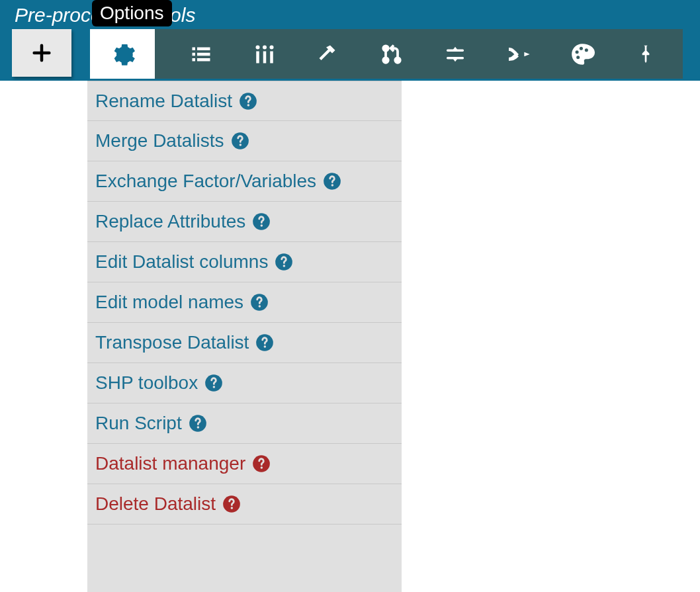 This screenshot has width=700, height=592. What do you see at coordinates (245, 101) in the screenshot?
I see `menu-item: Rename Datalist` at bounding box center [245, 101].